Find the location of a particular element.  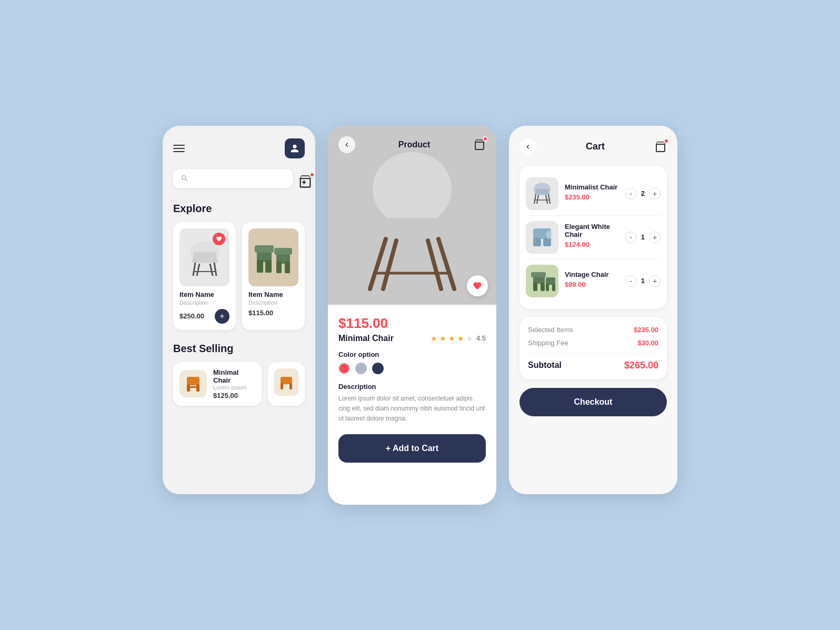

partial-item-img is located at coordinates (286, 382).